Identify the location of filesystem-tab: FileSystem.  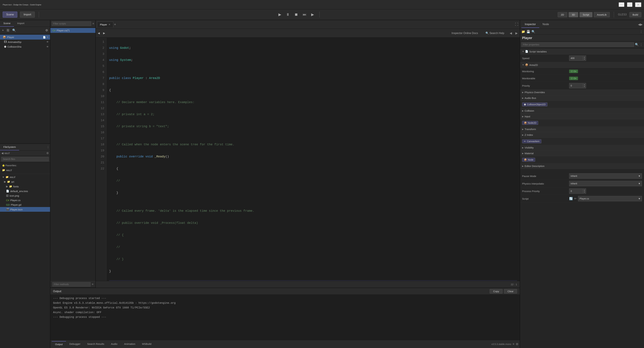
(10, 147).